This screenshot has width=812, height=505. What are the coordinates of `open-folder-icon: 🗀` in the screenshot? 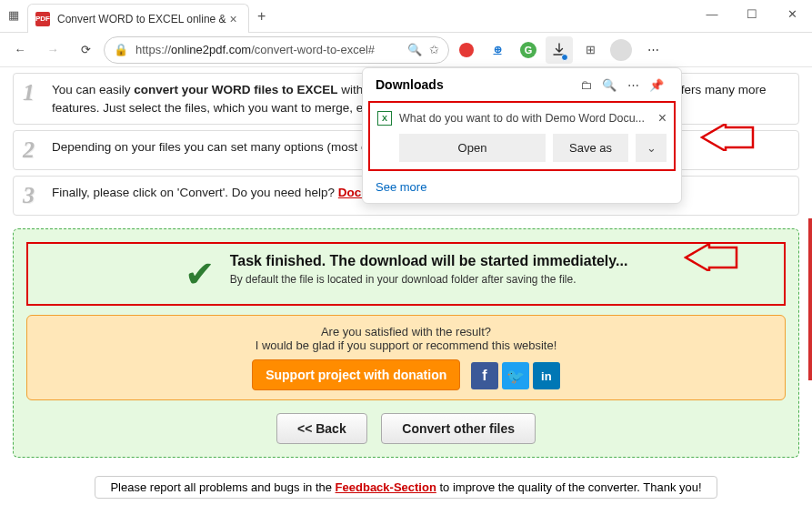 It's located at (586, 86).